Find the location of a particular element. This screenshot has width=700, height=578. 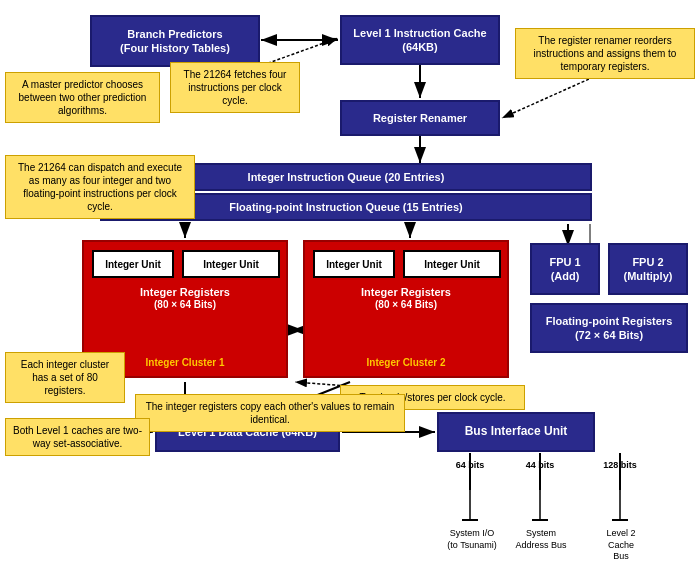

cluster2-registers-label: Integer Registers(80 × 64 Bits) is located at coordinates (406, 298).